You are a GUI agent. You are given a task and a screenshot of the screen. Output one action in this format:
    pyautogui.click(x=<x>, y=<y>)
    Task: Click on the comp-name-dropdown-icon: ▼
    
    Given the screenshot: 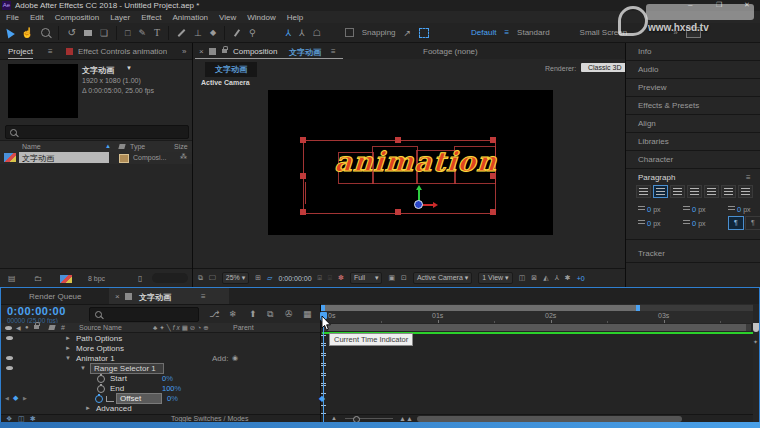 What is the action you would take?
    pyautogui.click(x=129, y=68)
    